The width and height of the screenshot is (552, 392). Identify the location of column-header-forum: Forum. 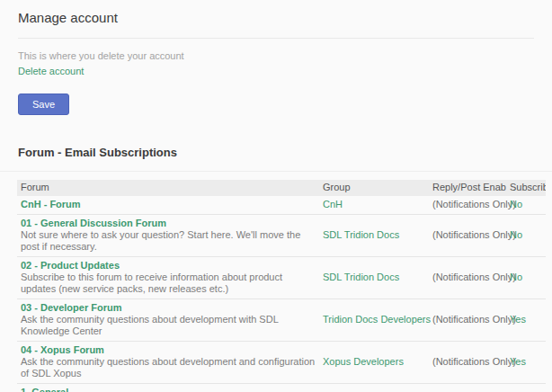
(168, 188).